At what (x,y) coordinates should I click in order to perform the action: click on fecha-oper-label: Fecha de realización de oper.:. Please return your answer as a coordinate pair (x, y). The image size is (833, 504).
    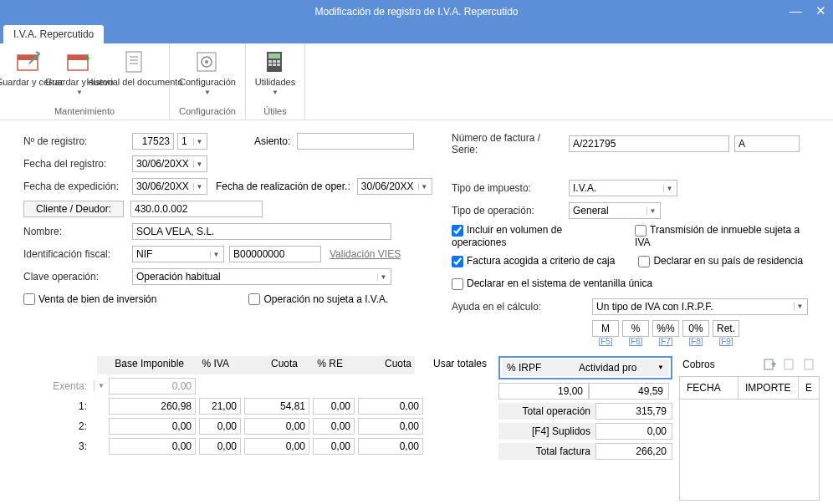
    Looking at the image, I should click on (283, 186).